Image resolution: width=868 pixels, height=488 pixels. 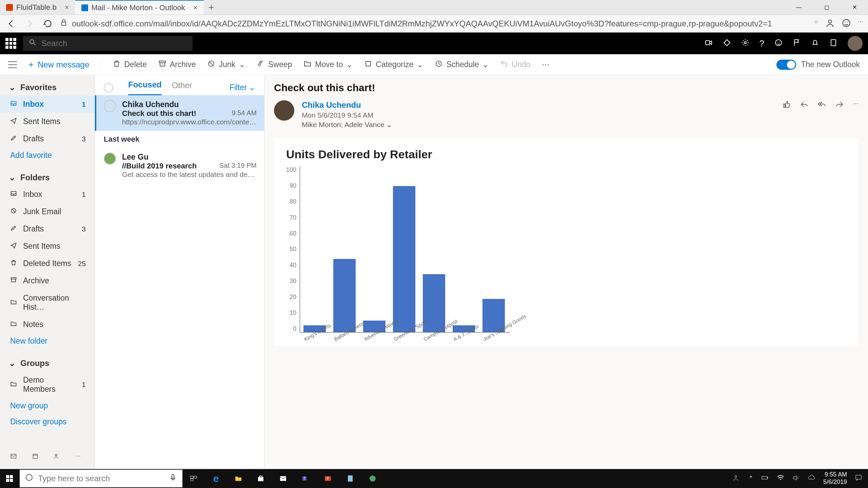 I want to click on mic-icon, so click(x=173, y=479).